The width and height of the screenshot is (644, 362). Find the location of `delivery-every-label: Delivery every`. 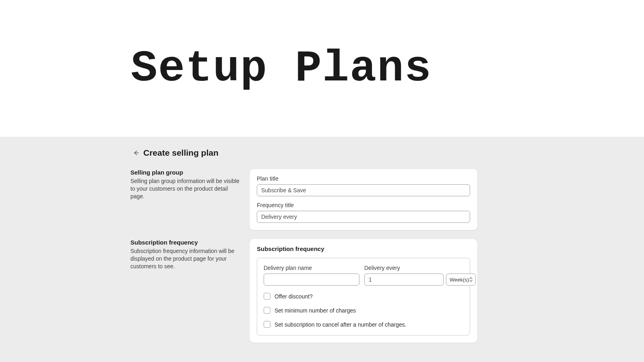

delivery-every-label: Delivery every is located at coordinates (414, 268).